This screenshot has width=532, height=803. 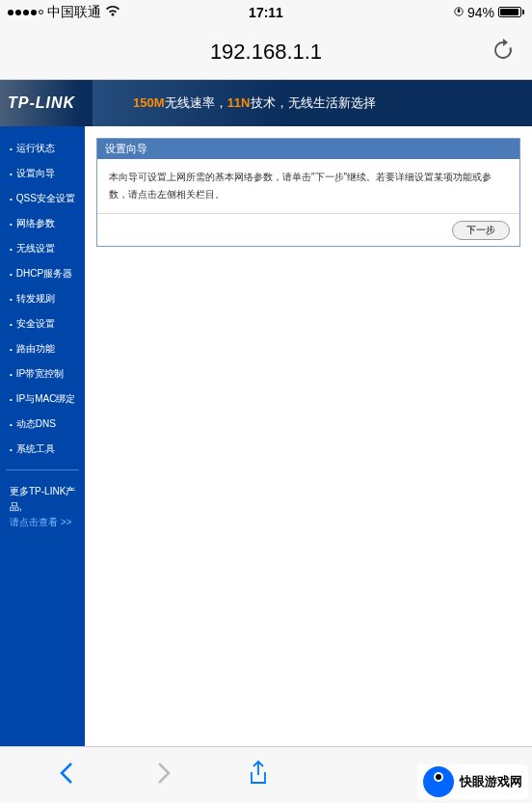 What do you see at coordinates (64, 13) in the screenshot?
I see `status-left: 中国联通` at bounding box center [64, 13].